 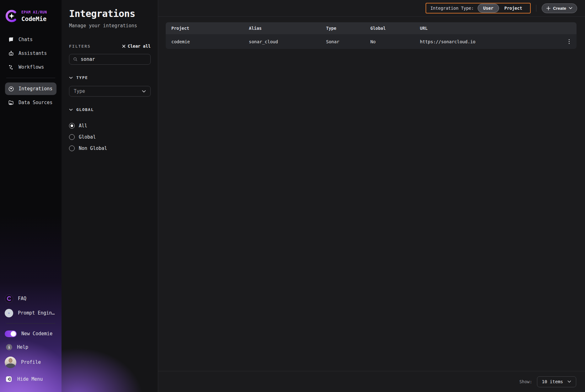 What do you see at coordinates (491, 42) in the screenshot?
I see `cell-url: https://sonarcloud.io` at bounding box center [491, 42].